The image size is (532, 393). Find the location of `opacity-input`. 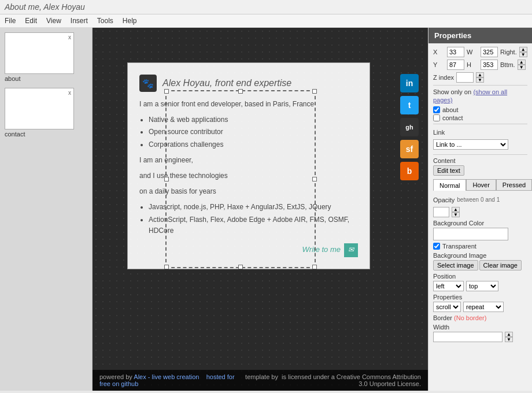

opacity-input is located at coordinates (441, 212).